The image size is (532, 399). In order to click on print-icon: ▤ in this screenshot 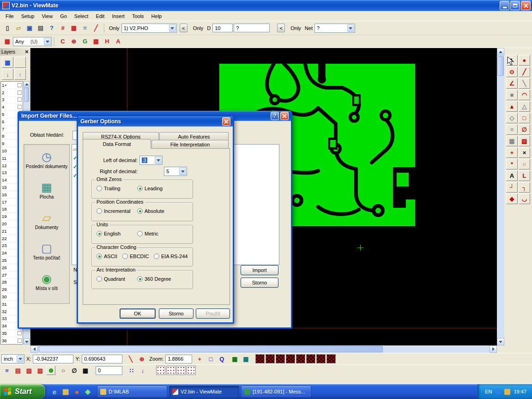, I will do `click(41, 28)`.